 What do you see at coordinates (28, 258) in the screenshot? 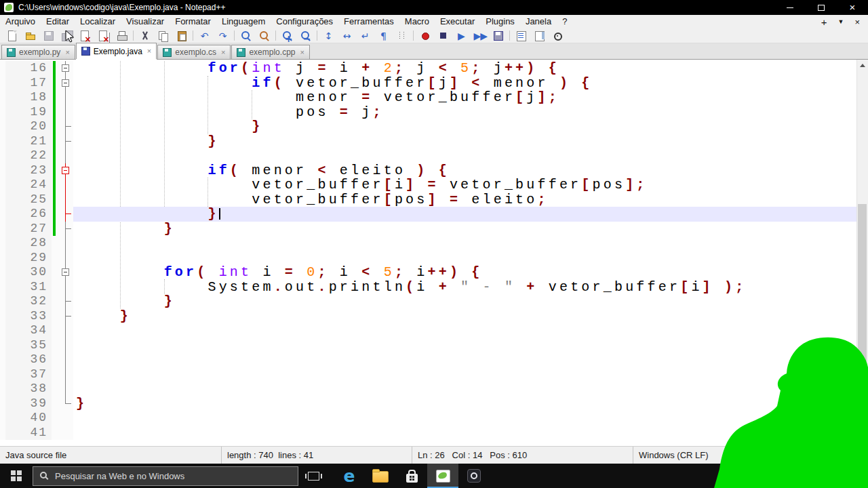
I see `line-number: 29` at bounding box center [28, 258].